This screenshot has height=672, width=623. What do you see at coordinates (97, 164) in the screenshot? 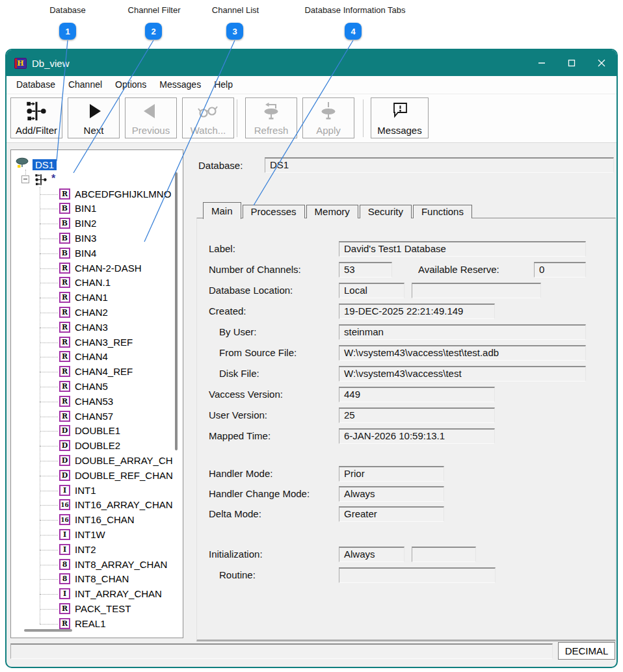
I see `tree-root-node: DS1` at bounding box center [97, 164].